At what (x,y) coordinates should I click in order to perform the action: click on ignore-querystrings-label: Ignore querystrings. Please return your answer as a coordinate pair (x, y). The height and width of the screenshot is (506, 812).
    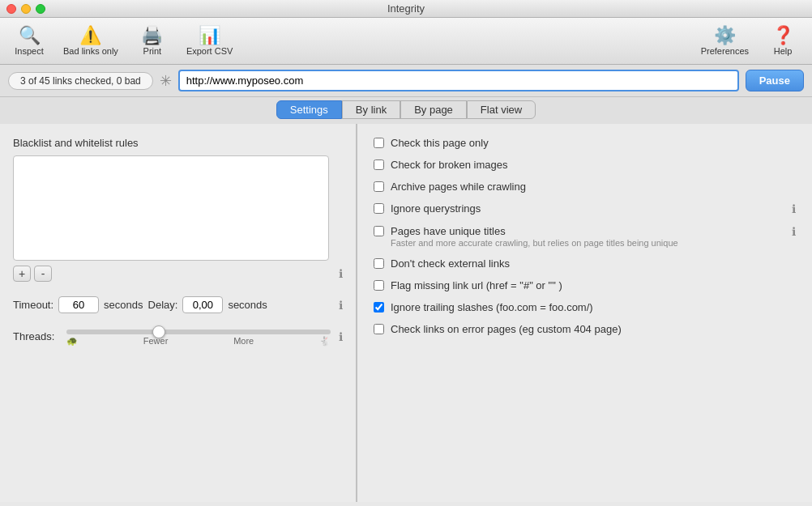
    Looking at the image, I should click on (436, 209).